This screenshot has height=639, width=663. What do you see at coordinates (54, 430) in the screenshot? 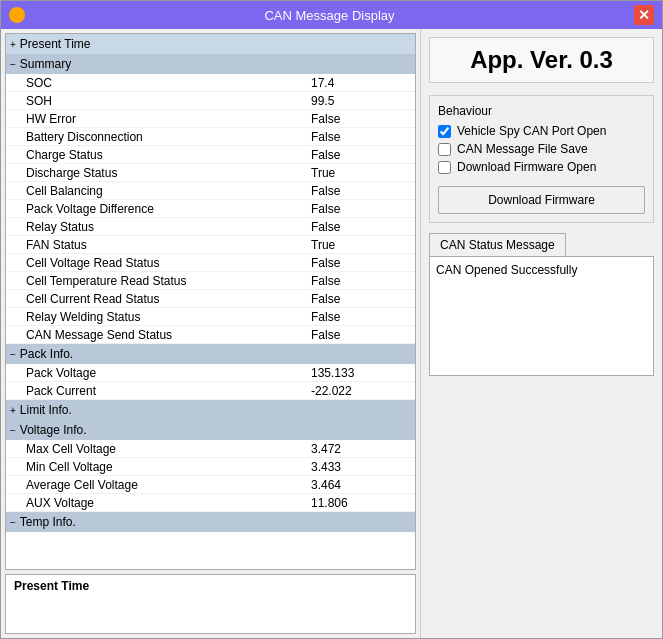
I see `voltage-info-label: Voltage Info.` at bounding box center [54, 430].